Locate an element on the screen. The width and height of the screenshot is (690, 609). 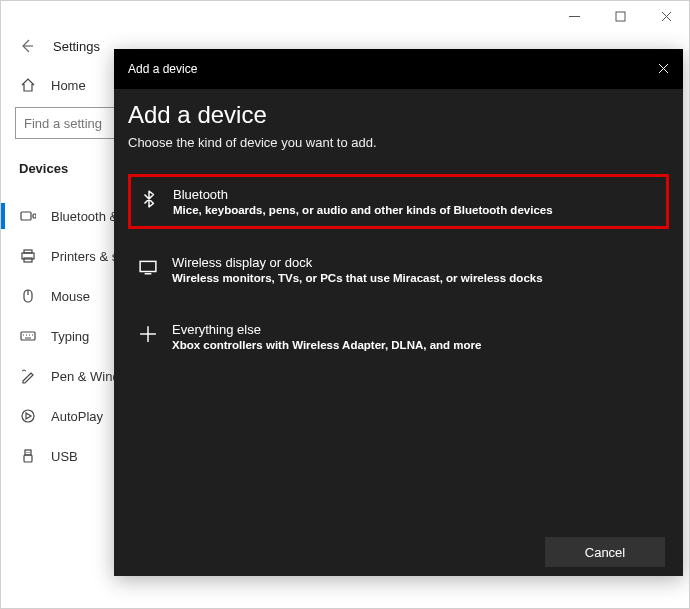
option-everything-else: Everything else Xbox controllers with Wi… is located at coordinates (398, 336).